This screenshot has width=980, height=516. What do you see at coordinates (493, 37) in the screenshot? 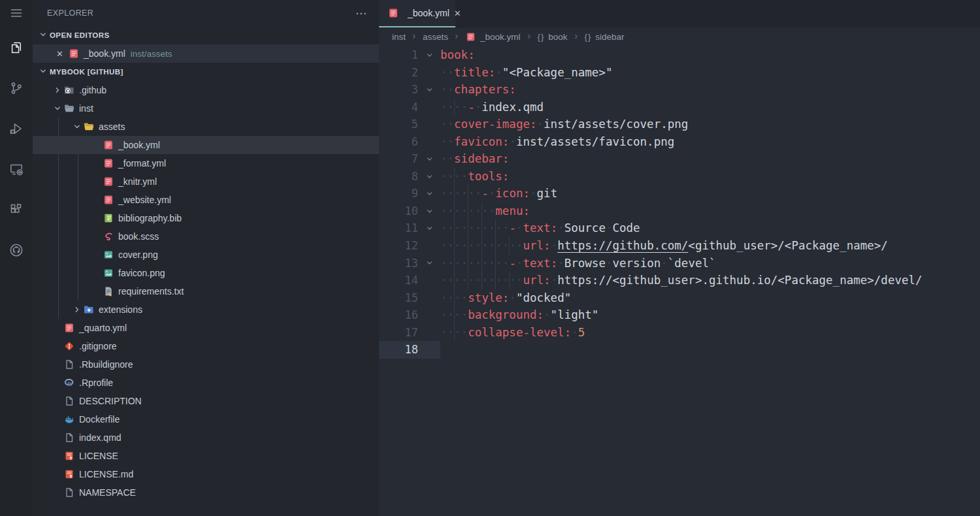
I see `breadcrumb-item-book-yml: _book.yml` at bounding box center [493, 37].